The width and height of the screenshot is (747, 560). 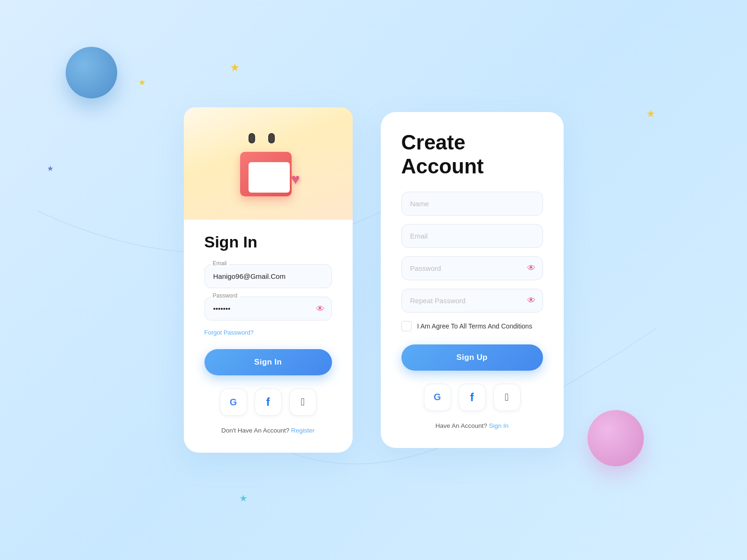 I want to click on heart-icon: ♥, so click(x=295, y=179).